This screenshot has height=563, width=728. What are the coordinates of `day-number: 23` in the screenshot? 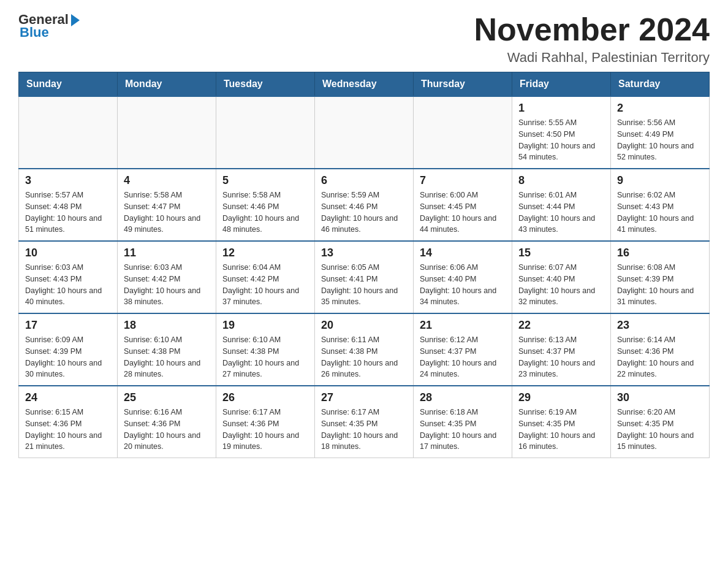 It's located at (660, 325).